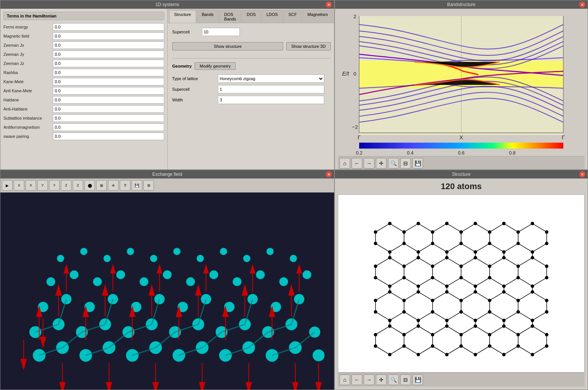 This screenshot has width=588, height=390. I want to click on param-label: Antiferromagnetism, so click(28, 127).